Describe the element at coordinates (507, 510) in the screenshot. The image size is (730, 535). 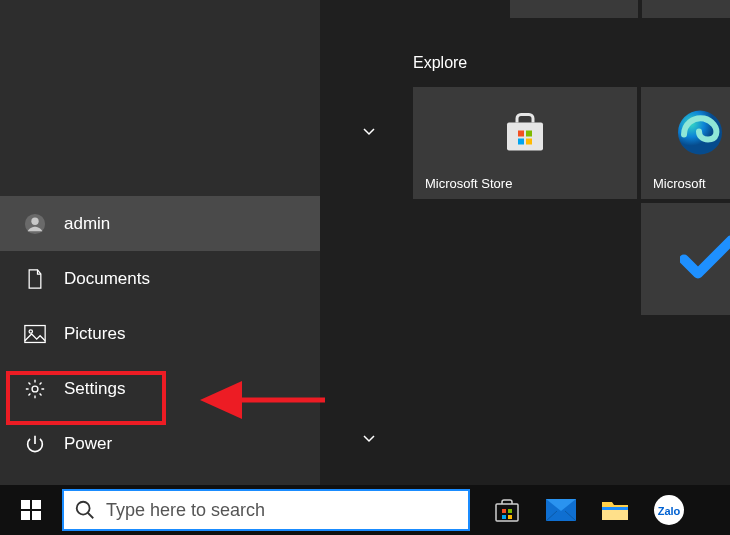
I see `taskbar-app-store` at that location.